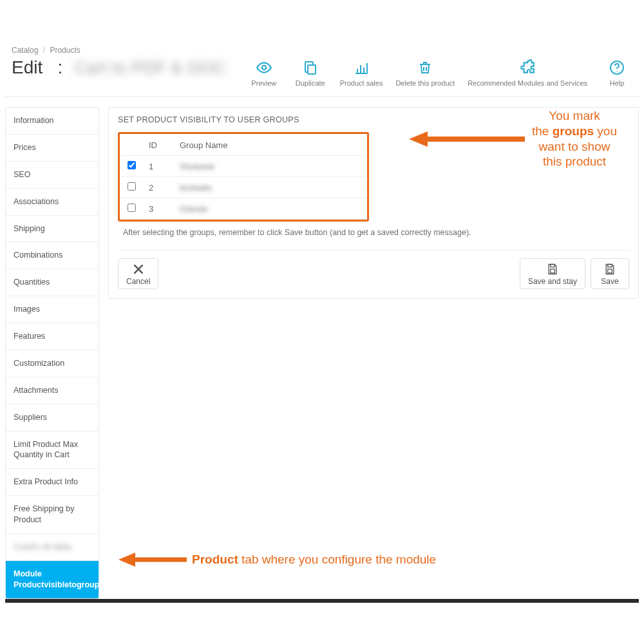 The height and width of the screenshot is (644, 644). I want to click on button-label: Save and stay, so click(553, 281).